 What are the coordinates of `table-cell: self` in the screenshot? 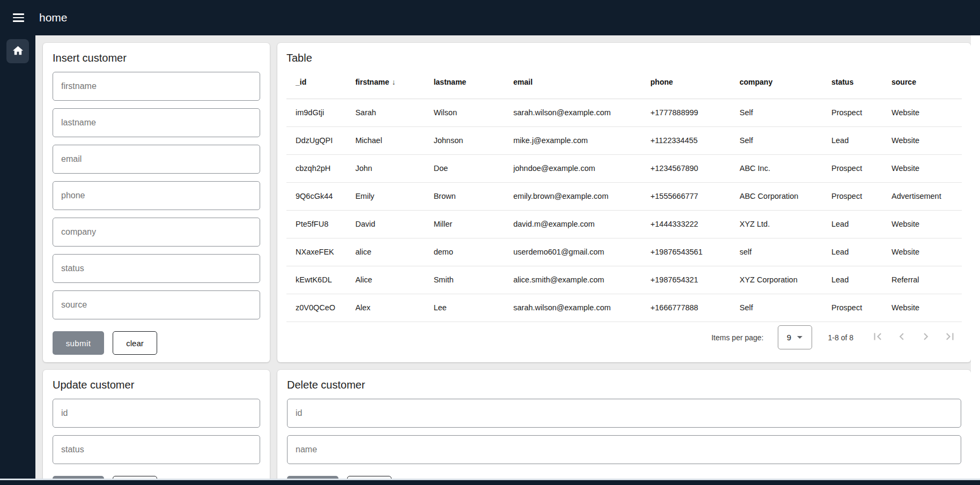 It's located at (785, 252).